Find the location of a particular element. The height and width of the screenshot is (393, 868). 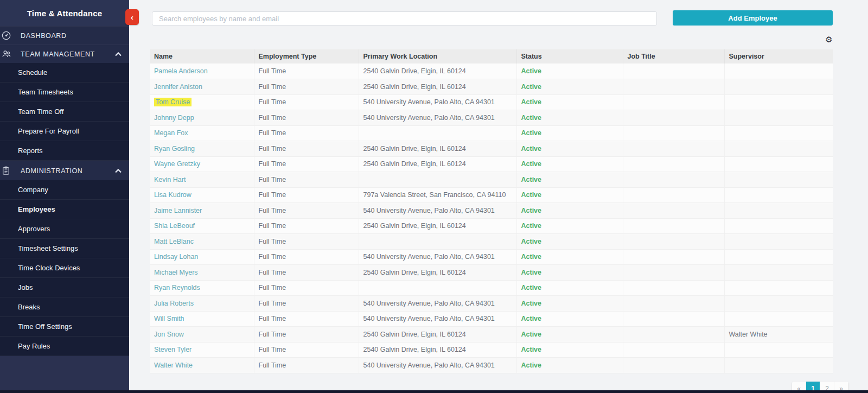

sidebar-item-label: DASHBOARD is located at coordinates (75, 36).